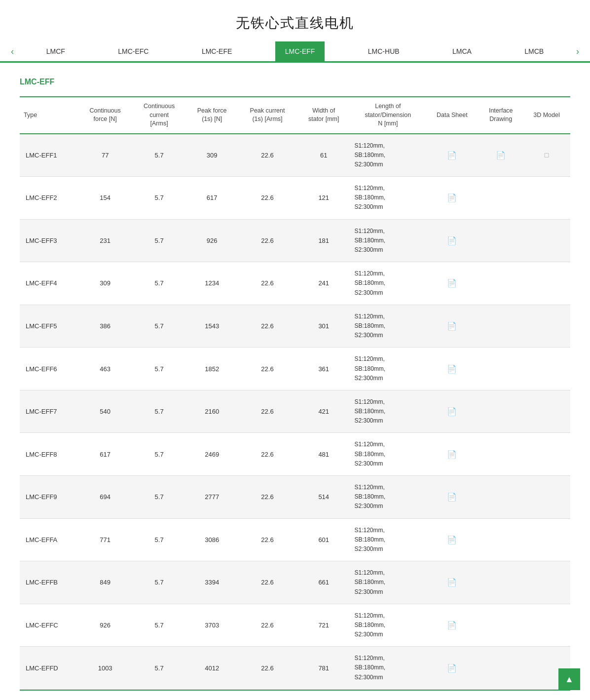 This screenshot has height=700, width=590. What do you see at coordinates (324, 625) in the screenshot?
I see `cell-width: 721` at bounding box center [324, 625].